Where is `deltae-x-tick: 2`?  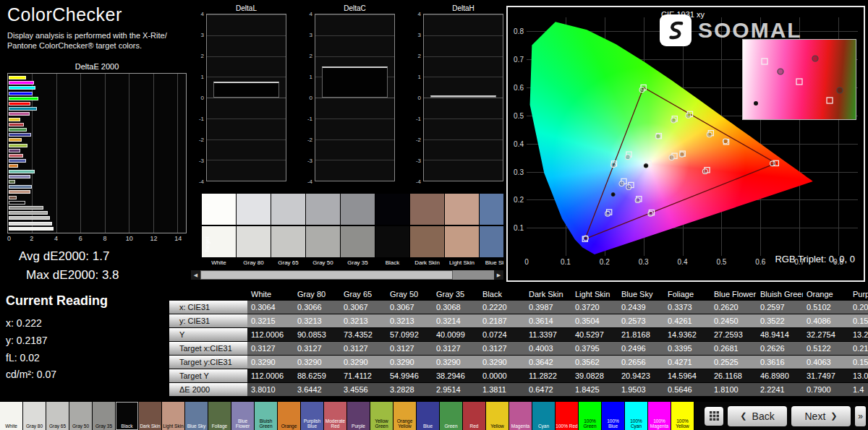
deltae-x-tick: 2 is located at coordinates (32, 238).